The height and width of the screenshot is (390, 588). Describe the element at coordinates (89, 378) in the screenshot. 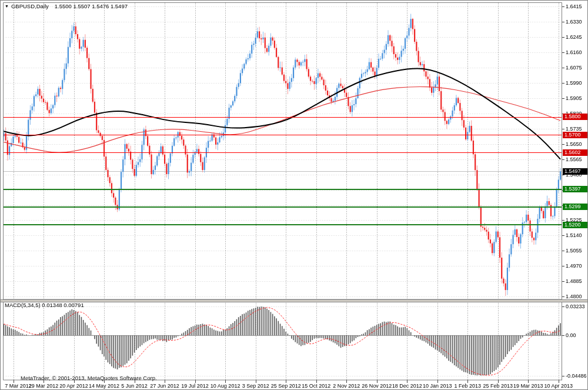

I see `copyright-text: MetaTrader, © 2001-2013, MetaQuotes Soft…` at that location.